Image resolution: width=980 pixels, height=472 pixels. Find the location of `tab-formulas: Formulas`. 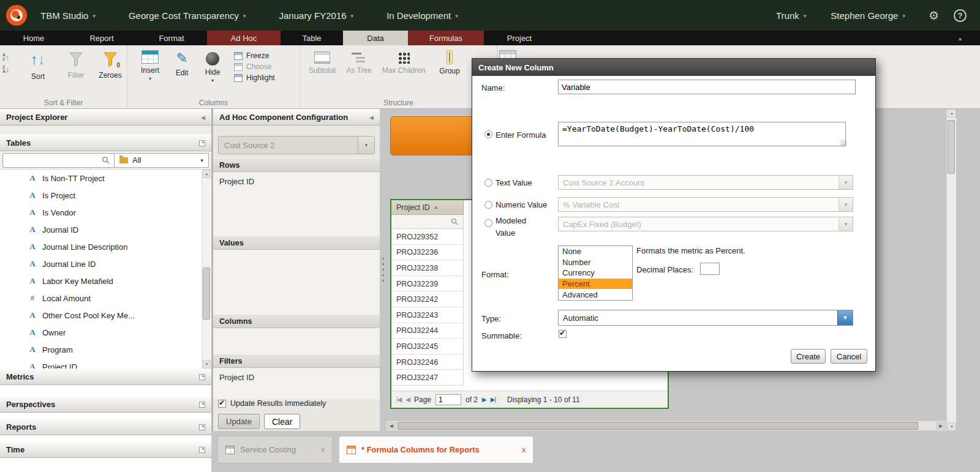

tab-formulas: Formulas is located at coordinates (446, 38).